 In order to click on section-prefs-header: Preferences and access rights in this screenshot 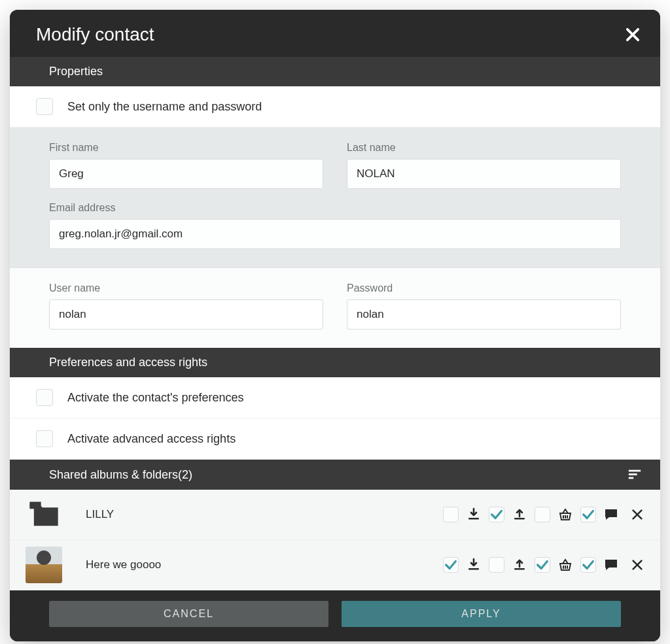, I will do `click(335, 362)`.